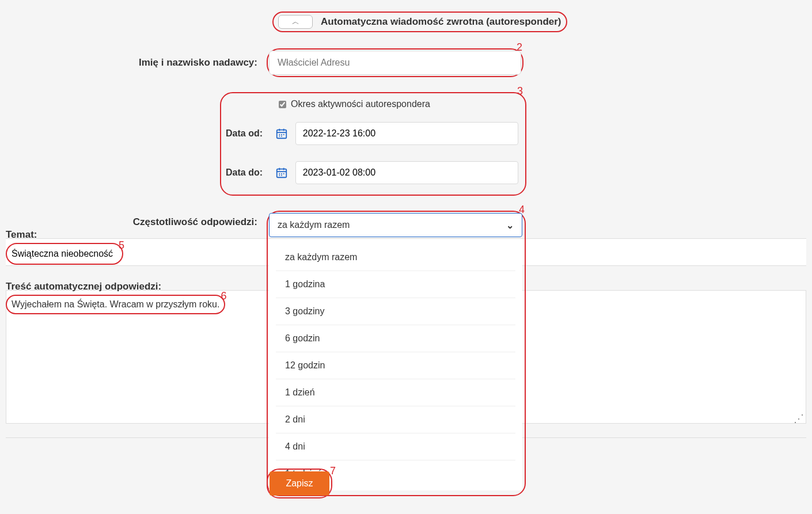 Image resolution: width=812 pixels, height=514 pixels. Describe the element at coordinates (520, 91) in the screenshot. I see `annotation-3: 3` at that location.